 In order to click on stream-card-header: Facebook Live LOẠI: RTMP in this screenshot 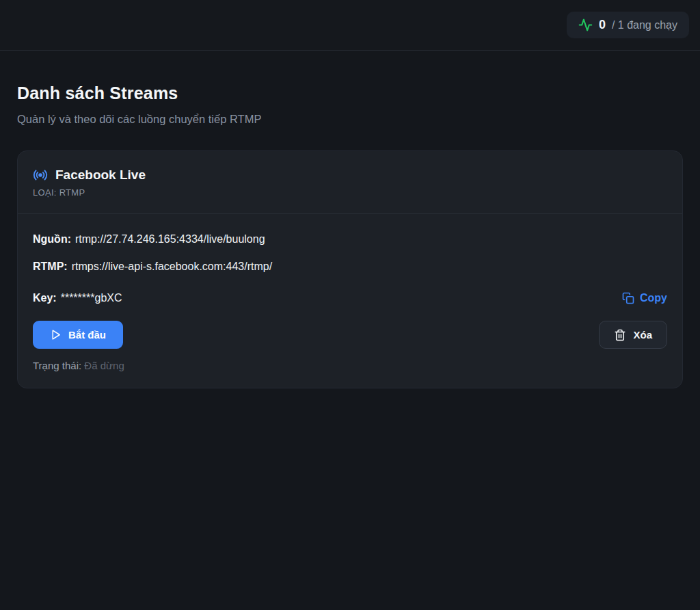, I will do `click(350, 183)`.